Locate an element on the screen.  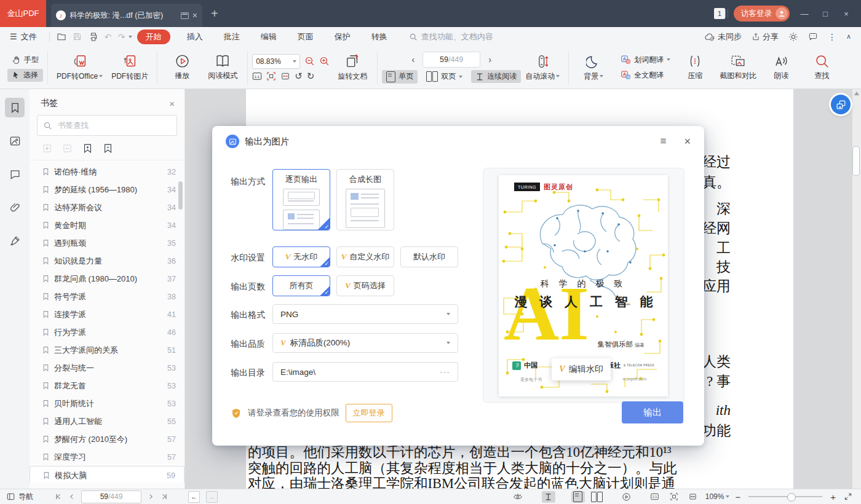
zoom-in-icon is located at coordinates (325, 61).